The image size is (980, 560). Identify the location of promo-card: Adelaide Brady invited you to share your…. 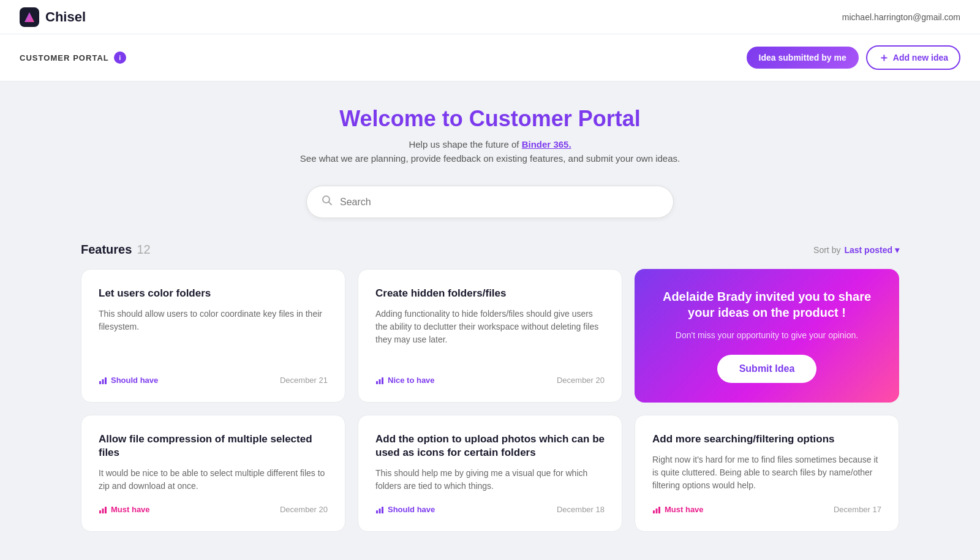
(767, 336).